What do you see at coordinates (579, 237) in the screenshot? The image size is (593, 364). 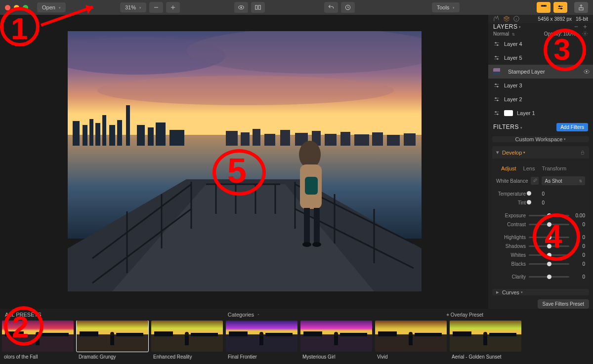 I see `slider-value: 0` at bounding box center [579, 237].